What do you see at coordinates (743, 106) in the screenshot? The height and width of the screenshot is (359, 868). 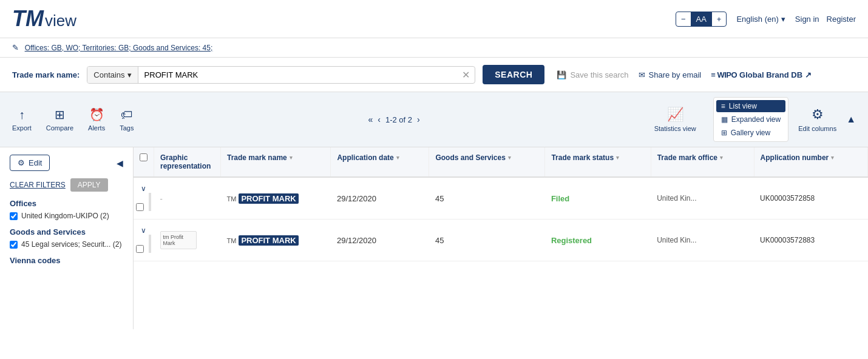 I see `list-view-label: List view` at bounding box center [743, 106].